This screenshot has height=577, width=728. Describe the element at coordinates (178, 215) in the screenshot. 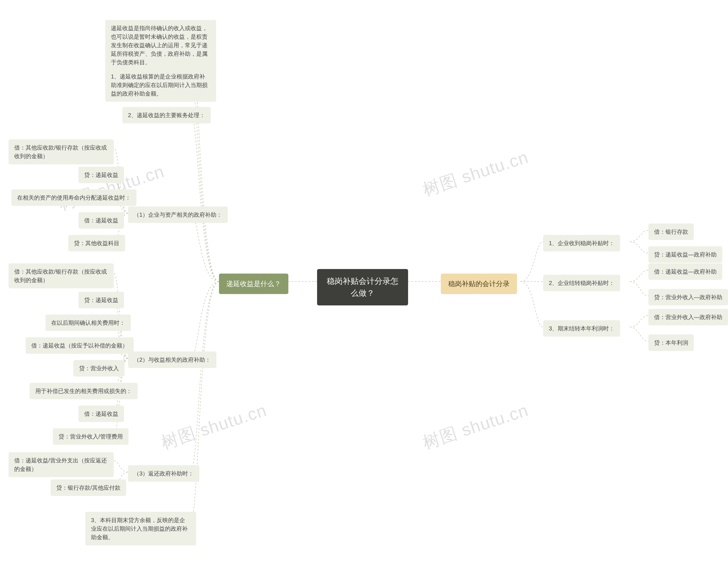

I see `left-sub1-title: （1）企业与资产相关的政府补助：` at that location.